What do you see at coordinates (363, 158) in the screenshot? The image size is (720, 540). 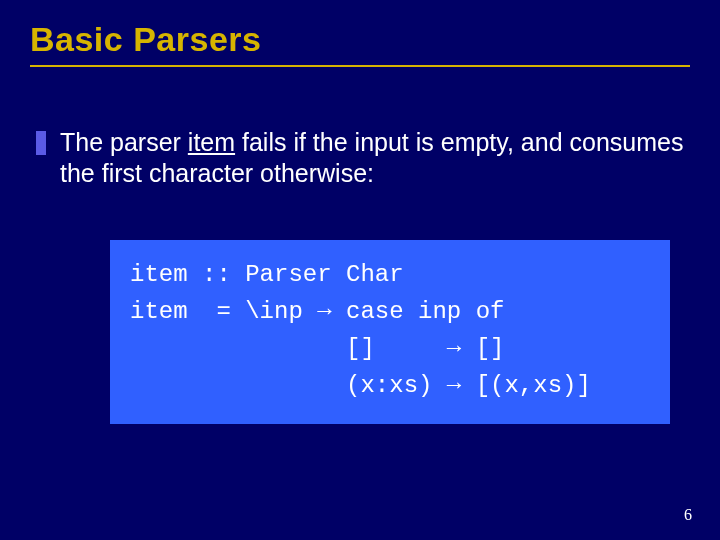 I see `bullet-item: The parser item fails if the input is em…` at bounding box center [363, 158].